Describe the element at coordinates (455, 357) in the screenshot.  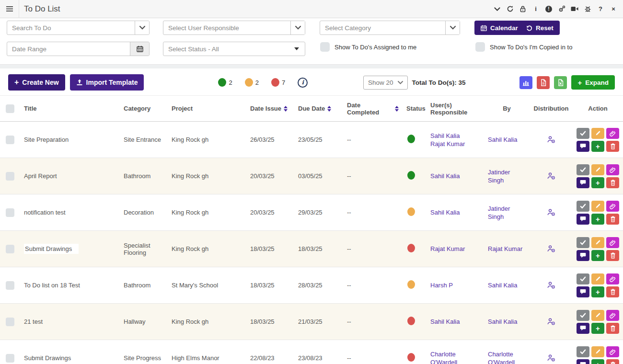
I see `todo-responsible-link: Charlotte O'Wardell` at that location.